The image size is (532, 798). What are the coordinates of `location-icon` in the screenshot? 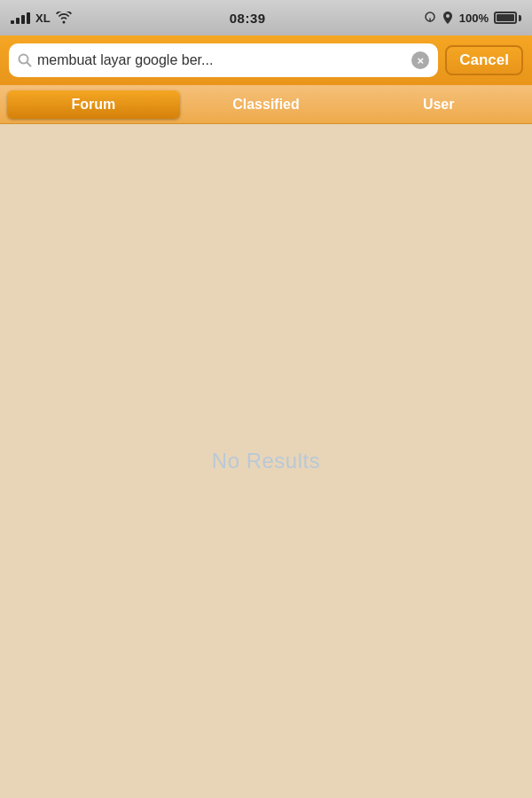 It's located at (448, 18).